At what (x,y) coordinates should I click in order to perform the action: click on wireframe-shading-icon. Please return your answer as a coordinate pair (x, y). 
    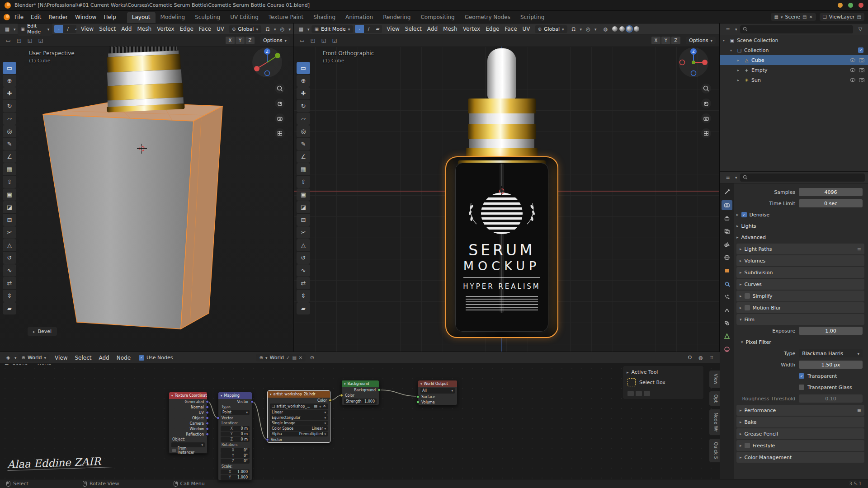
    Looking at the image, I should click on (615, 29).